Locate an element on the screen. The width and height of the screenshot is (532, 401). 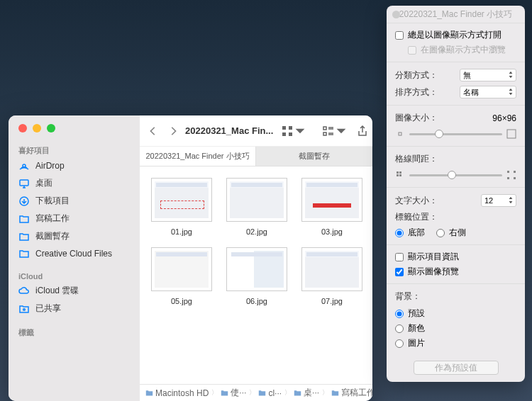
sidebar-item: iCloud 雲碟 is located at coordinates (74, 290).